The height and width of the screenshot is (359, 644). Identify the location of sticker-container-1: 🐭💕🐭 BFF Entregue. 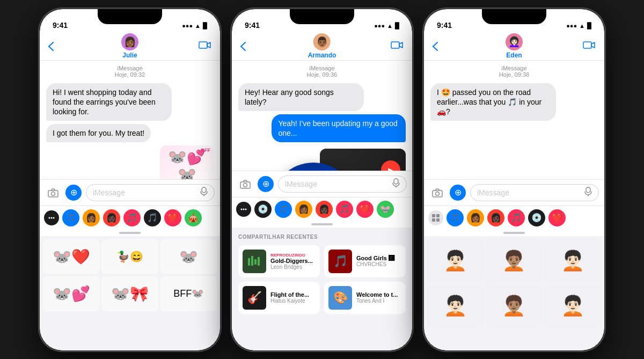
(130, 162).